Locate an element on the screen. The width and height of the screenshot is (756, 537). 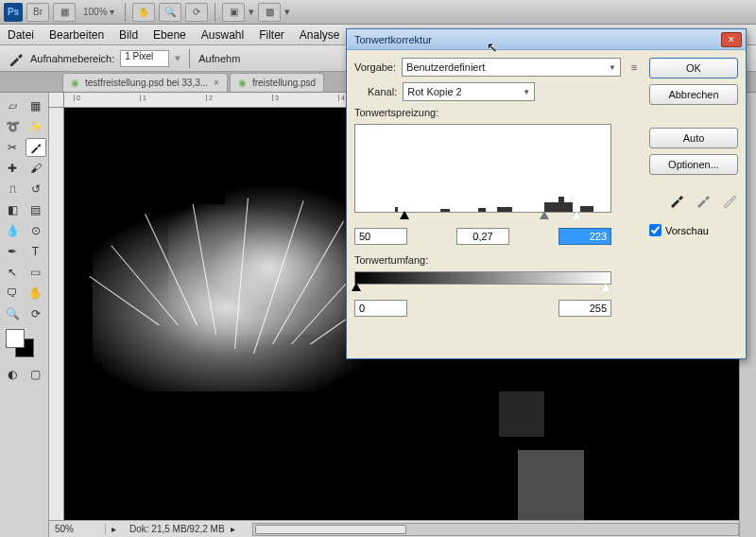
zoom-icon: 🔍 is located at coordinates (170, 12).